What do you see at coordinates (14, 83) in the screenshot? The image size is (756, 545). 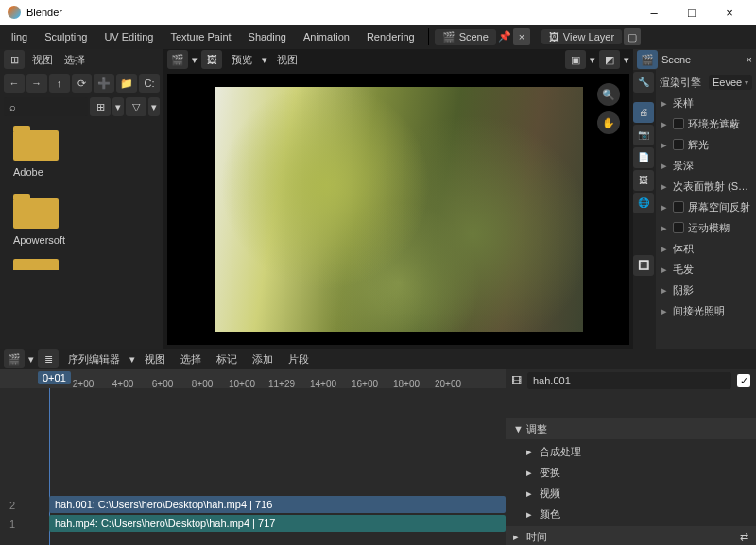 I see `nav-back-button: ←` at bounding box center [14, 83].